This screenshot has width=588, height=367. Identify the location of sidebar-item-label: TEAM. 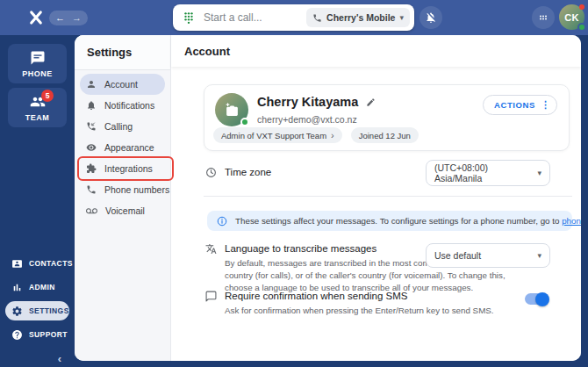
(38, 118).